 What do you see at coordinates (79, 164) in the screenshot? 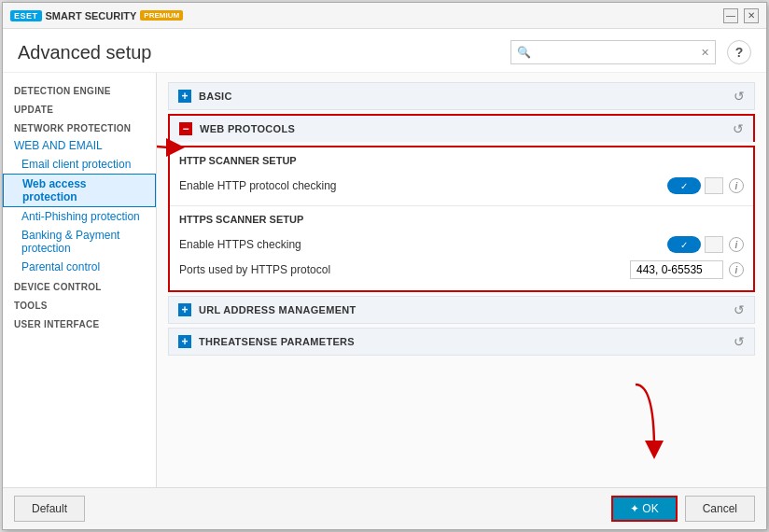
I see `sidebar-item-email-client: Email client protection` at bounding box center [79, 164].